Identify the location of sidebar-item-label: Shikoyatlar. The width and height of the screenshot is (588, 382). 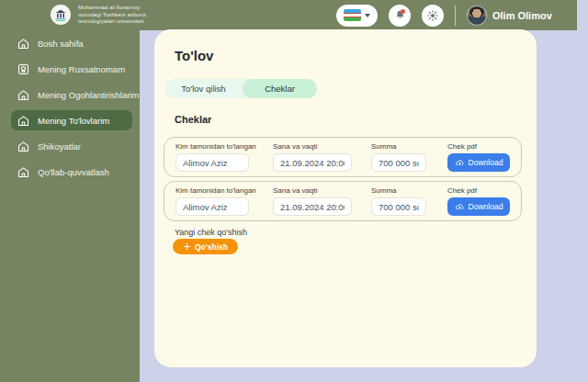
(59, 147).